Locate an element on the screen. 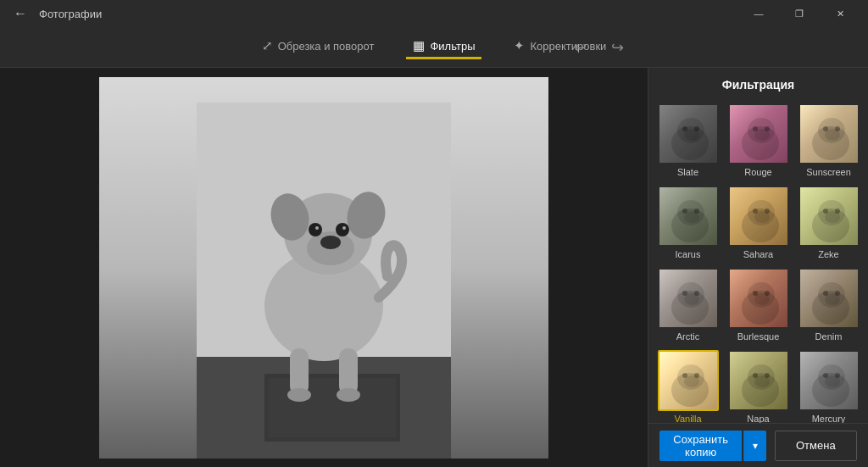 Image resolution: width=868 pixels, height=467 pixels. restore-button: ❐ is located at coordinates (799, 14).